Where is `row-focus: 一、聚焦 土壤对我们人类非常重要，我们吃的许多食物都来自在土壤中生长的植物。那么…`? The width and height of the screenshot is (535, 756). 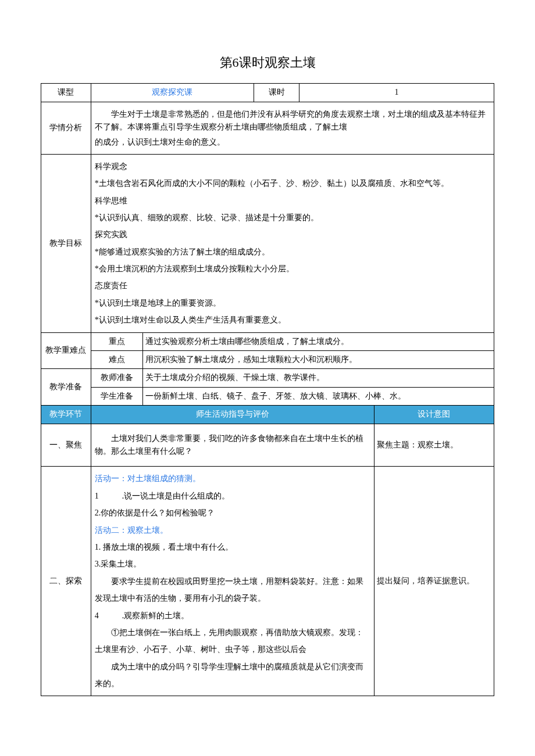 row-focus: 一、聚焦 土壤对我们人类非常重要，我们吃的许多食物都来自在土壤中生长的植物。那么… is located at coordinates (268, 445).